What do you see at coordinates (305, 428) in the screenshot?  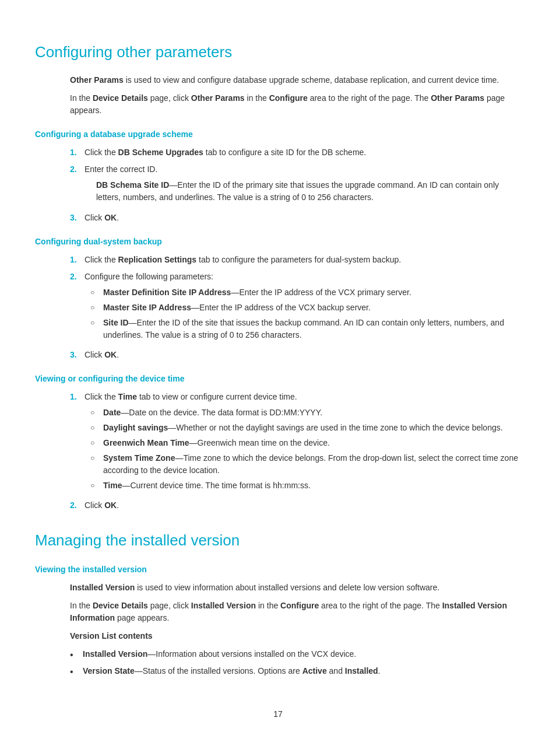 I see `bullet-daylight: Daylight savings—Whether or not the dayl…` at bounding box center [305, 428].